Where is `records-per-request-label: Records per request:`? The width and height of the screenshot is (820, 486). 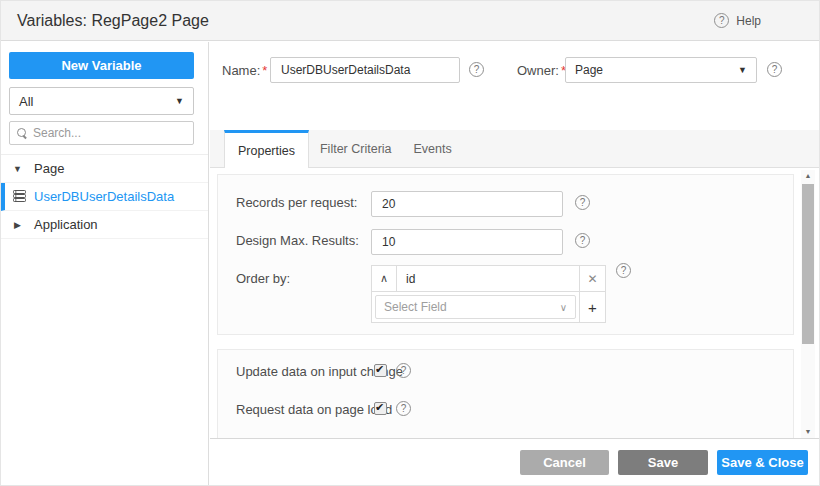 records-per-request-label: Records per request: is located at coordinates (296, 202).